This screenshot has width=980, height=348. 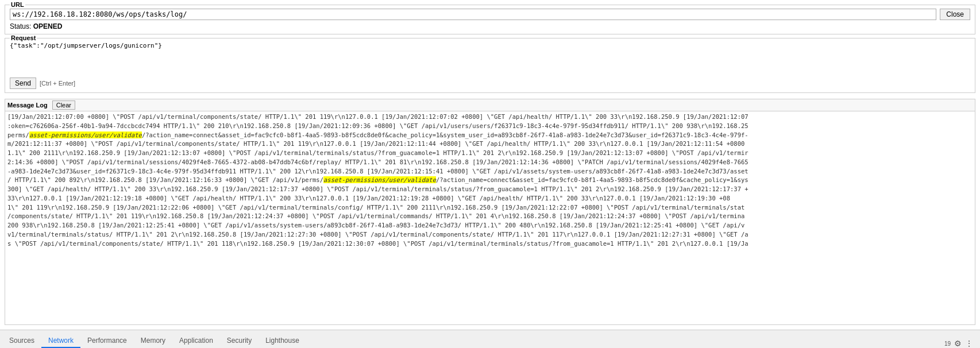 What do you see at coordinates (23, 83) in the screenshot?
I see `send-button: Send` at bounding box center [23, 83].